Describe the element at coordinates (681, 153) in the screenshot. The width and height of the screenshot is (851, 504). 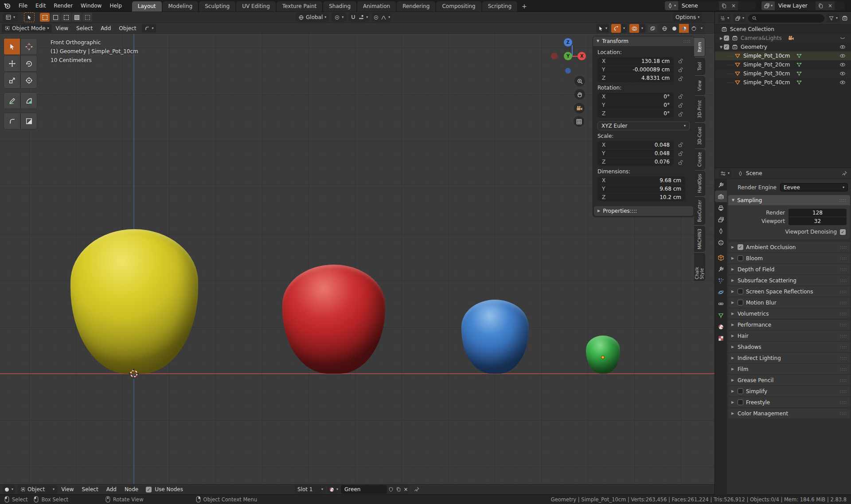
I see `scale-y-lock-icon` at that location.